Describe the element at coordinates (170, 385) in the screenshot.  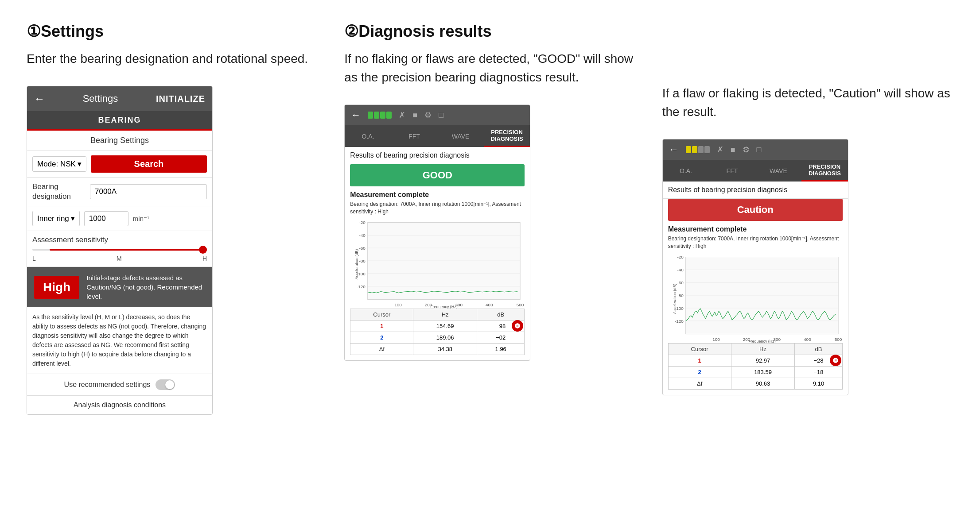
I see `toggle-thumb` at that location.